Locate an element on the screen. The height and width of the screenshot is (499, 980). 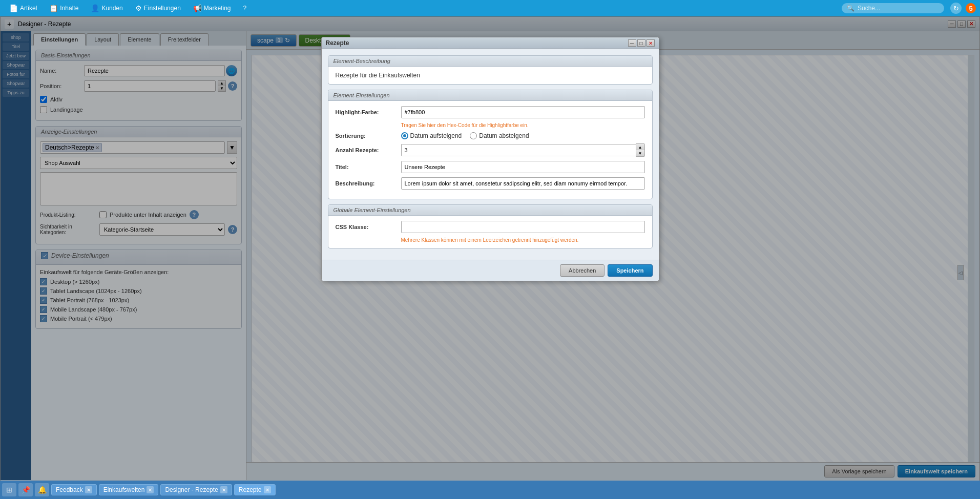
taskbar-designer-rezepte: Designer - Rezepte ✕ is located at coordinates (196, 490).